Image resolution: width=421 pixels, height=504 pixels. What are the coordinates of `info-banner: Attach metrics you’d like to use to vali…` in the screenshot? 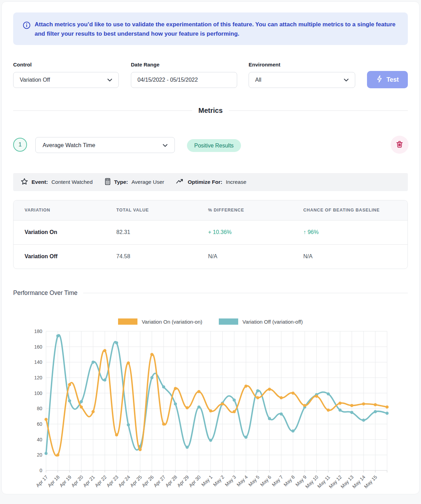 It's located at (210, 29).